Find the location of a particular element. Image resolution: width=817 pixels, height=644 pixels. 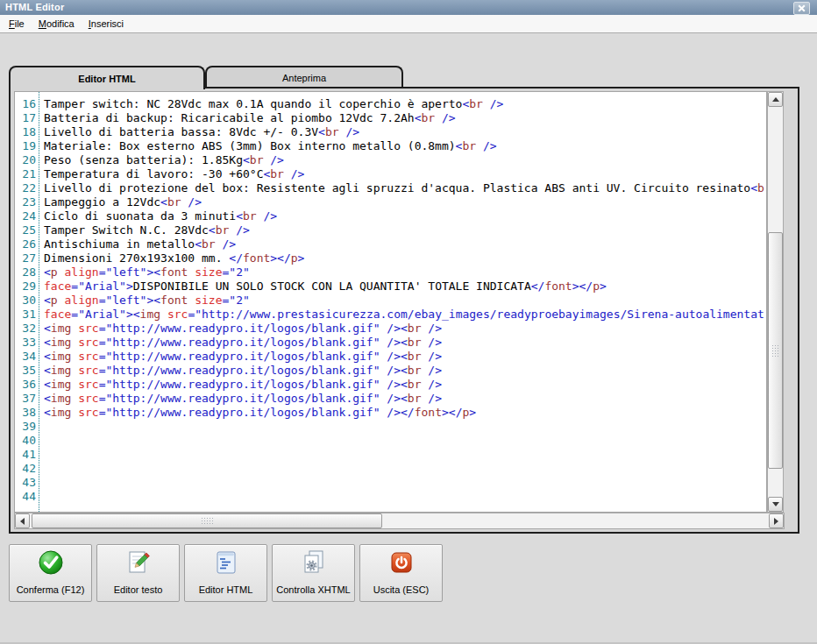

text-editor-button: Editor testo is located at coordinates (139, 573).